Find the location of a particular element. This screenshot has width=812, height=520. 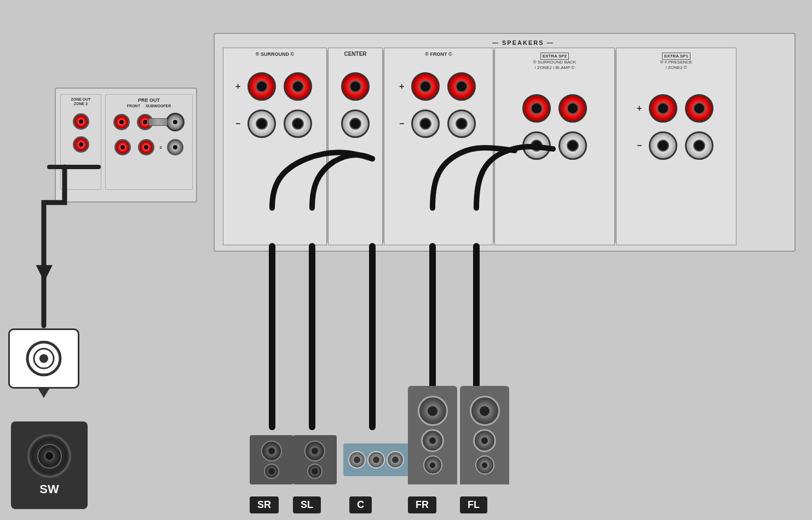

sp2-r-neg is located at coordinates (537, 146).